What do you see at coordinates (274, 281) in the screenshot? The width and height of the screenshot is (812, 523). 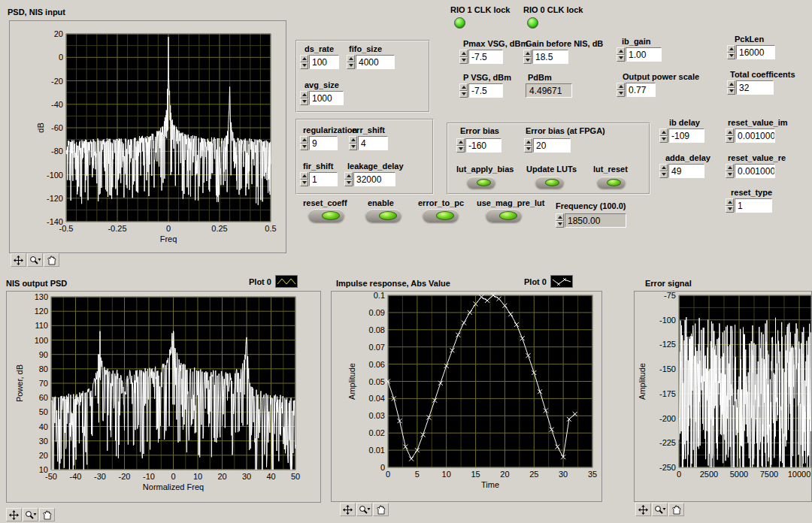 I see `nis-output-legend: Plot 0` at bounding box center [274, 281].